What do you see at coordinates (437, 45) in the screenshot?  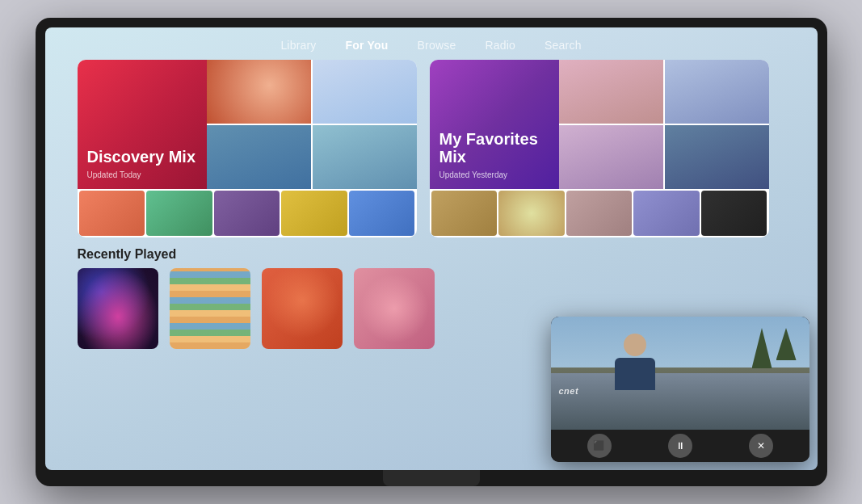 I see `nav-item-browse: Browse` at bounding box center [437, 45].